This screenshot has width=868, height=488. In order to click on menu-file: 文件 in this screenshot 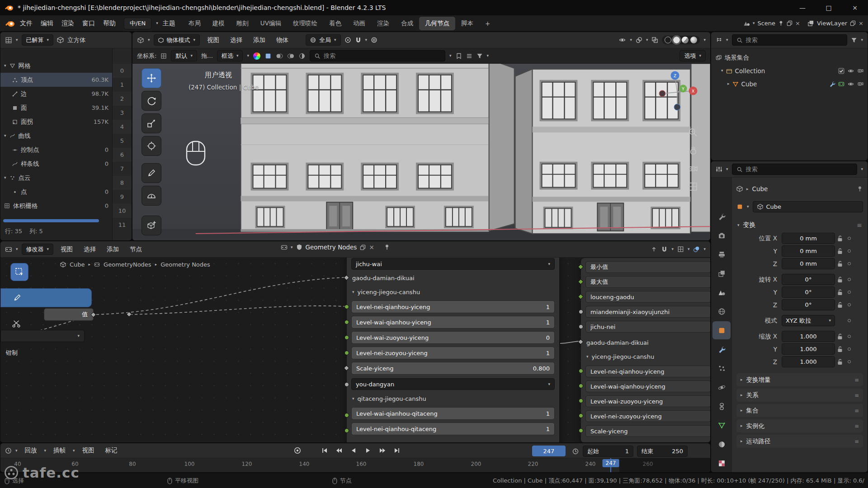, I will do `click(26, 23)`.